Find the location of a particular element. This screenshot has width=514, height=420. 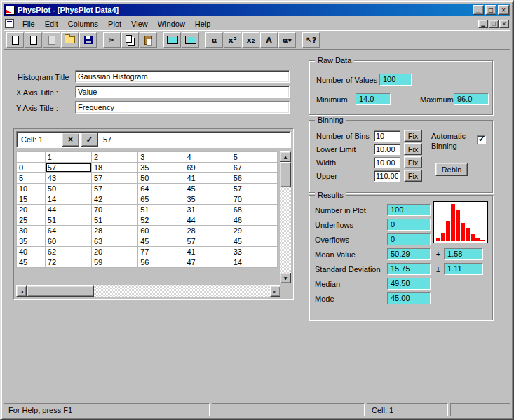

mdi-minimize-button: ▁ is located at coordinates (483, 24).